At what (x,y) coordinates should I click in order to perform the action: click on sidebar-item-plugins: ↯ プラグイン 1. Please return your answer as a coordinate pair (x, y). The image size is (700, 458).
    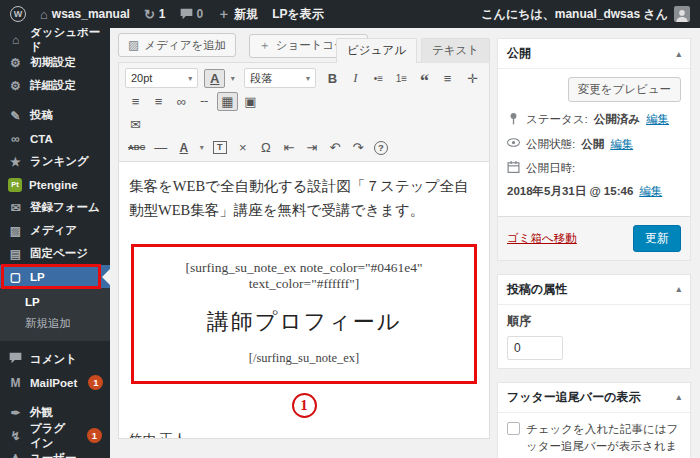
    Looking at the image, I should click on (55, 436).